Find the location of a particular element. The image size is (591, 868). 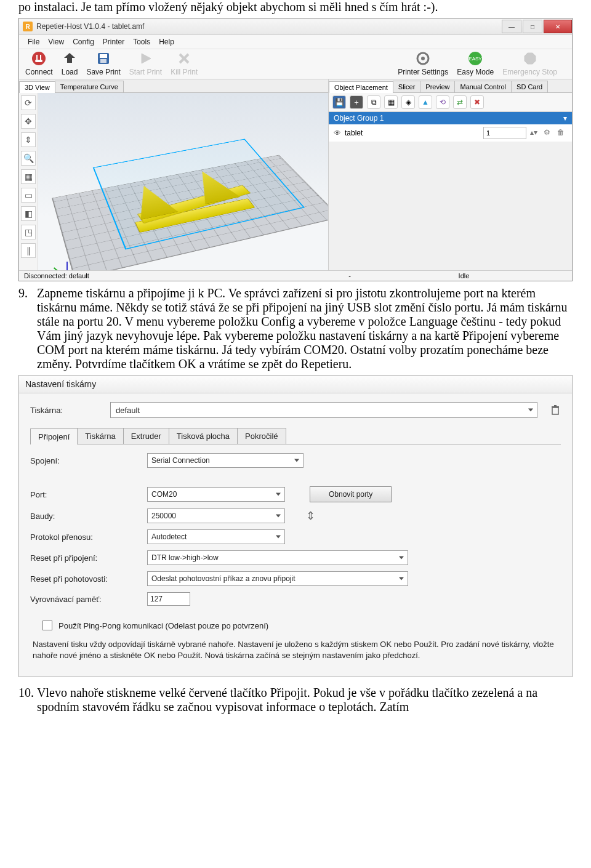

step-10-number: 10. is located at coordinates (28, 700).